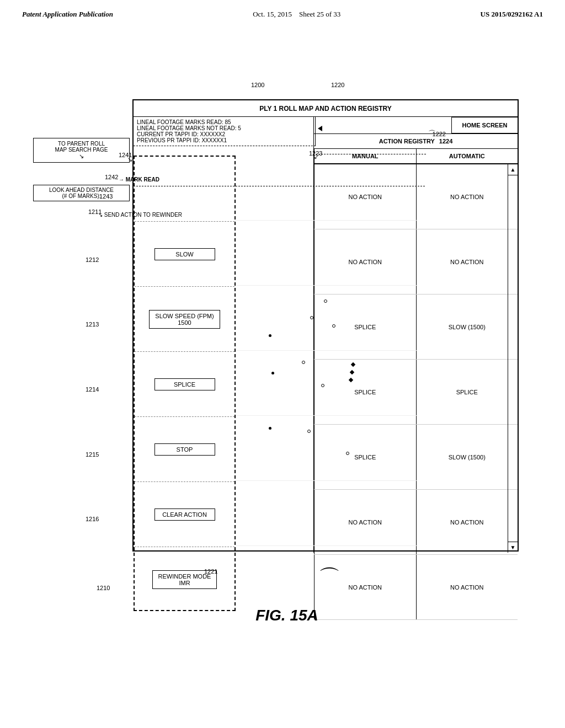 This screenshot has height=728, width=565. I want to click on left-row-4: STOP, so click(184, 449).